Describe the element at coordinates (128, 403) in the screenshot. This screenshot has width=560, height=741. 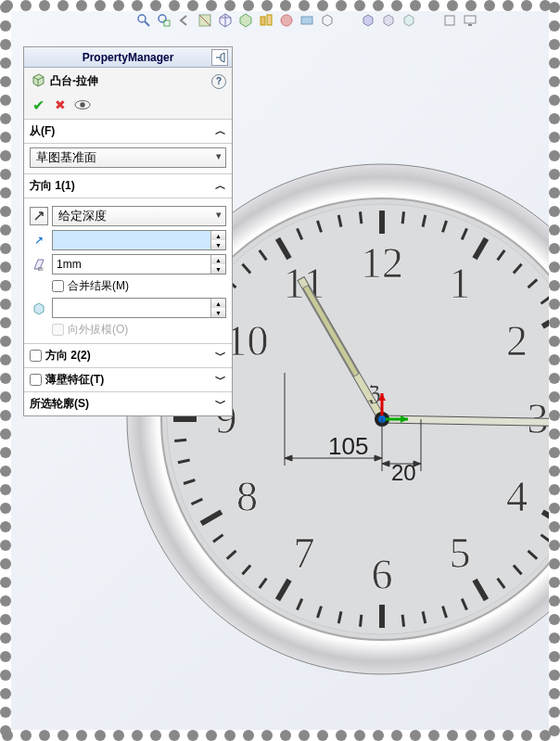
I see `contours-section-header: 所选轮廓(S) ﹀` at that location.